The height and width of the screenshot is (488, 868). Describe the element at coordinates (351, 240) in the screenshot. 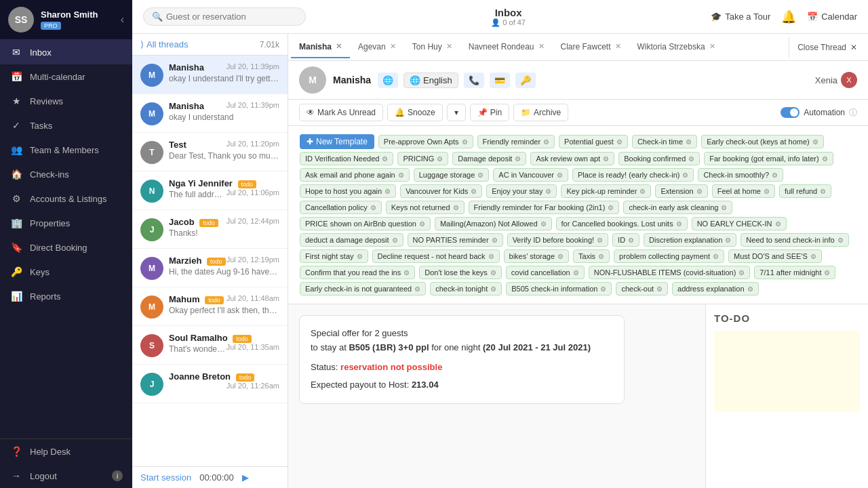

I see `template-tag: deduct a damage deposit⚙` at that location.